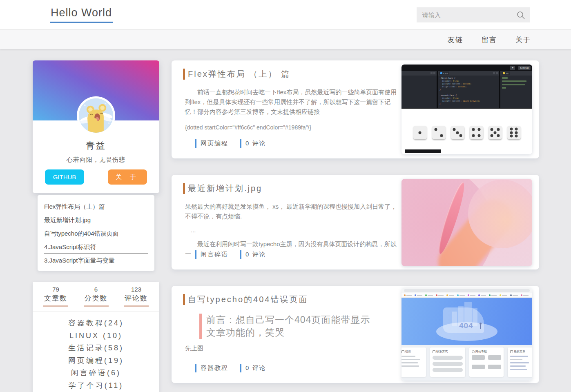 Image resolution: width=571 pixels, height=392 pixels. What do you see at coordinates (486, 362) in the screenshot?
I see `panel-site-nav: 网站导航` at bounding box center [486, 362].